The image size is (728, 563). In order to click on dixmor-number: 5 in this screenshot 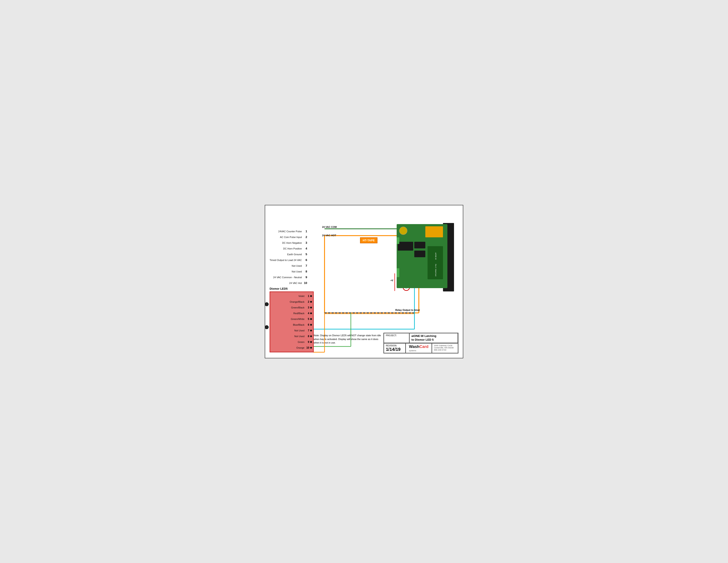, I will do `click(307, 319)`.